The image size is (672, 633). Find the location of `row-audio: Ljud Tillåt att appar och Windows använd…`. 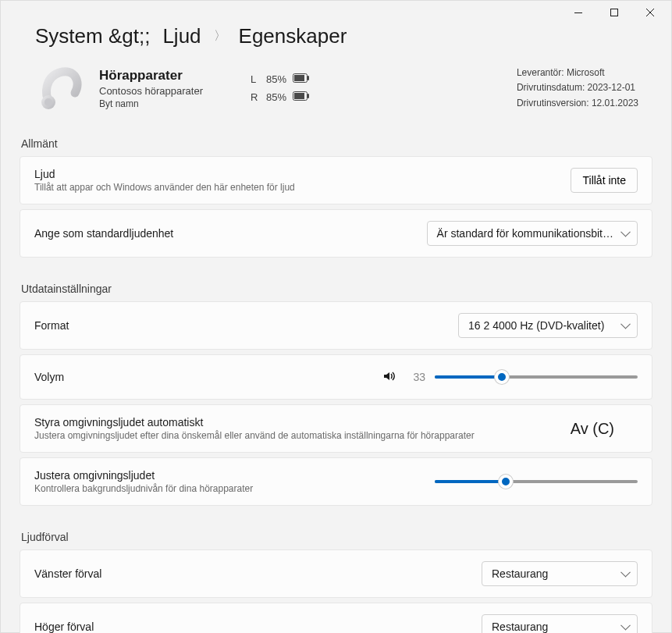

row-audio: Ljud Tillåt att appar och Windows använd… is located at coordinates (336, 180).